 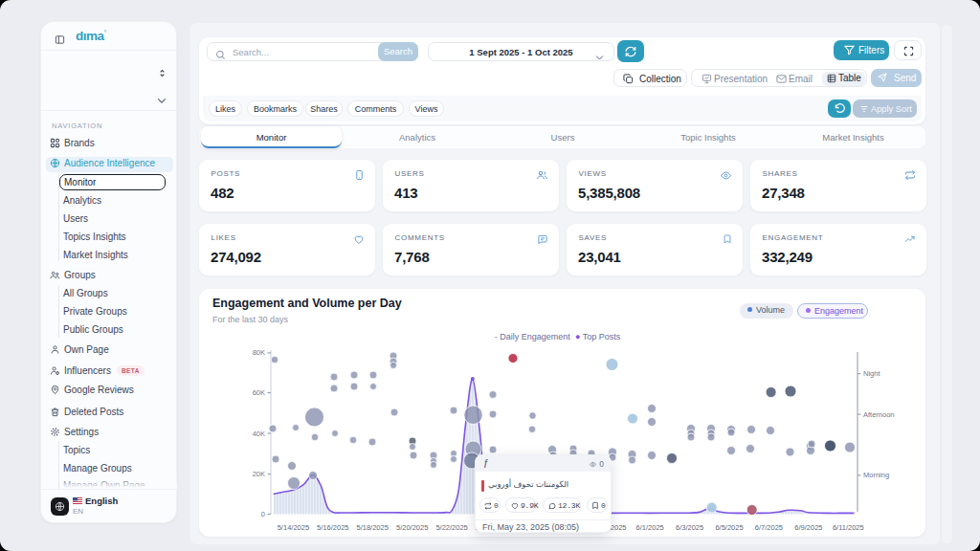 What do you see at coordinates (263, 515) in the screenshot?
I see `svg-text: 0` at bounding box center [263, 515].